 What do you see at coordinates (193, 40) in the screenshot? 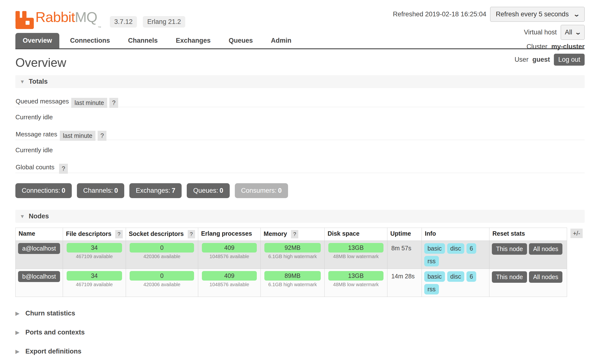
I see `tab-exchanges: Exchanges` at bounding box center [193, 40].